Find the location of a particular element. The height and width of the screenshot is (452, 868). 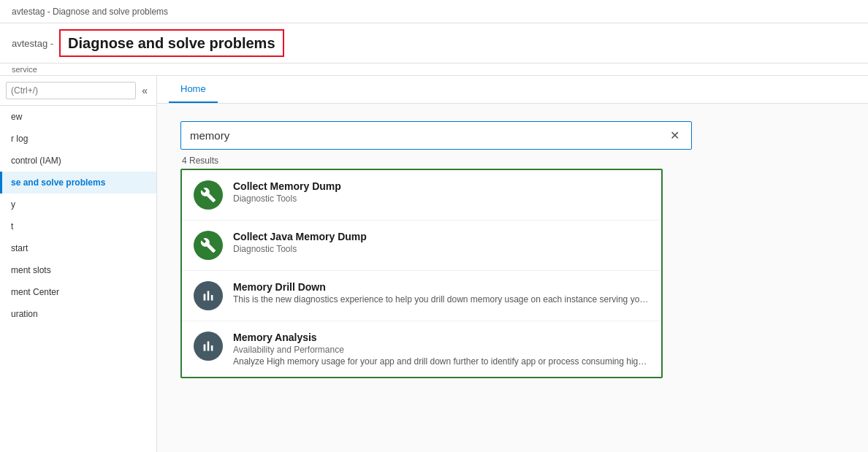

search-container: ✕ is located at coordinates (436, 136).